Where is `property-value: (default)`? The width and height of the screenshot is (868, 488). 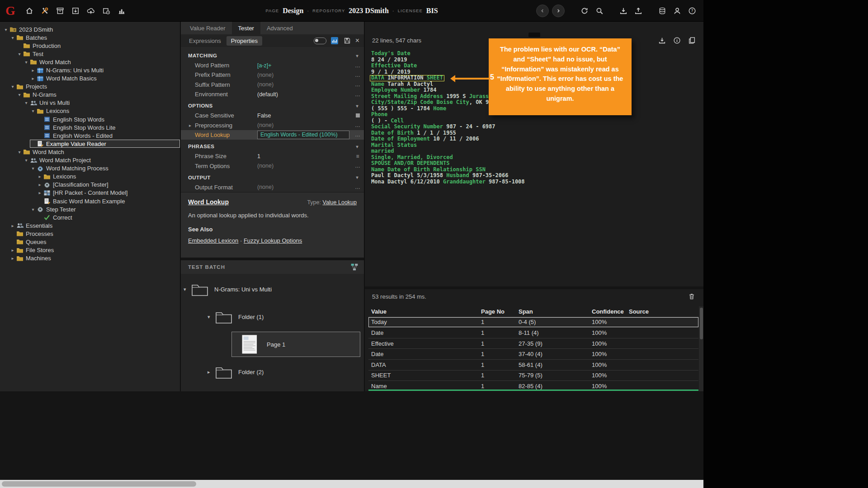 property-value: (default) is located at coordinates (304, 94).